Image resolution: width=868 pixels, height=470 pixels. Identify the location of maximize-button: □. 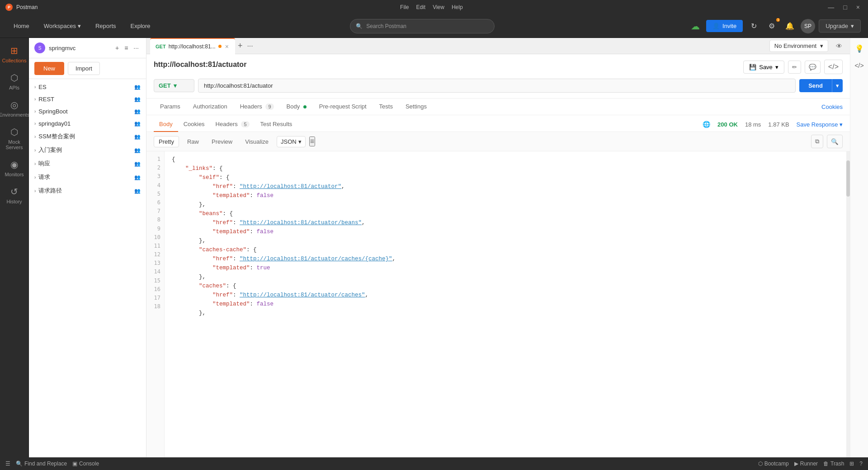
(845, 7).